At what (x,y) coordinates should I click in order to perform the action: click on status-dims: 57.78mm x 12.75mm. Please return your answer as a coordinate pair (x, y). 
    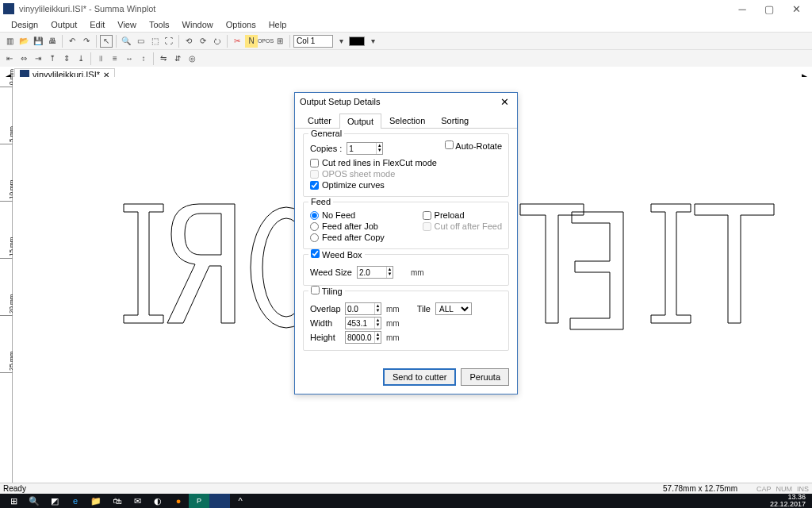
    Looking at the image, I should click on (700, 489).